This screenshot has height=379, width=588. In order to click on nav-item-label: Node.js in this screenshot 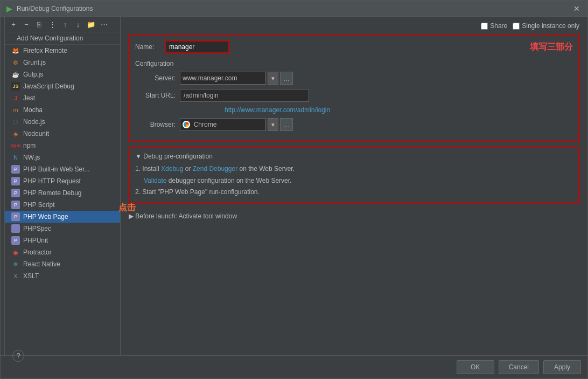, I will do `click(34, 122)`.